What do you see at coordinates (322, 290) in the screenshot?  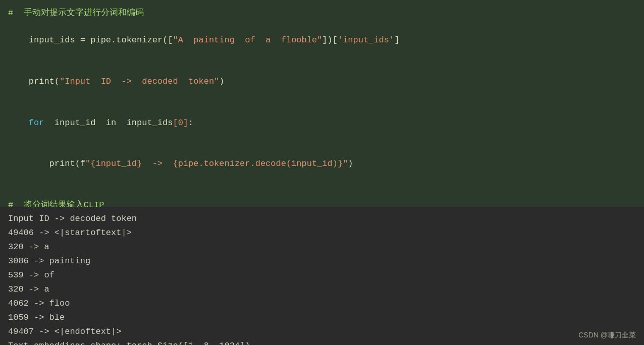 I see `output-line-6: 320 -> a` at bounding box center [322, 290].